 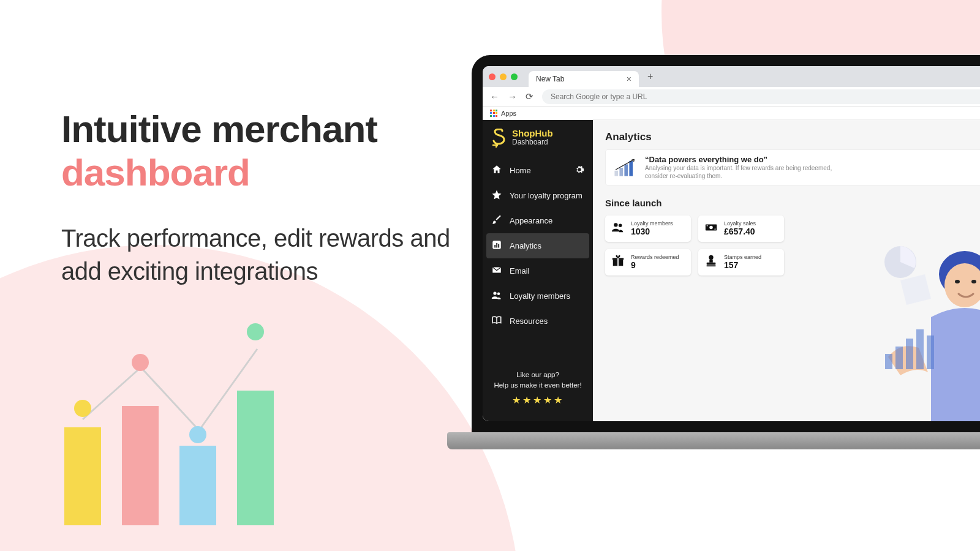 What do you see at coordinates (492, 77) in the screenshot?
I see `close-window-icon` at bounding box center [492, 77].